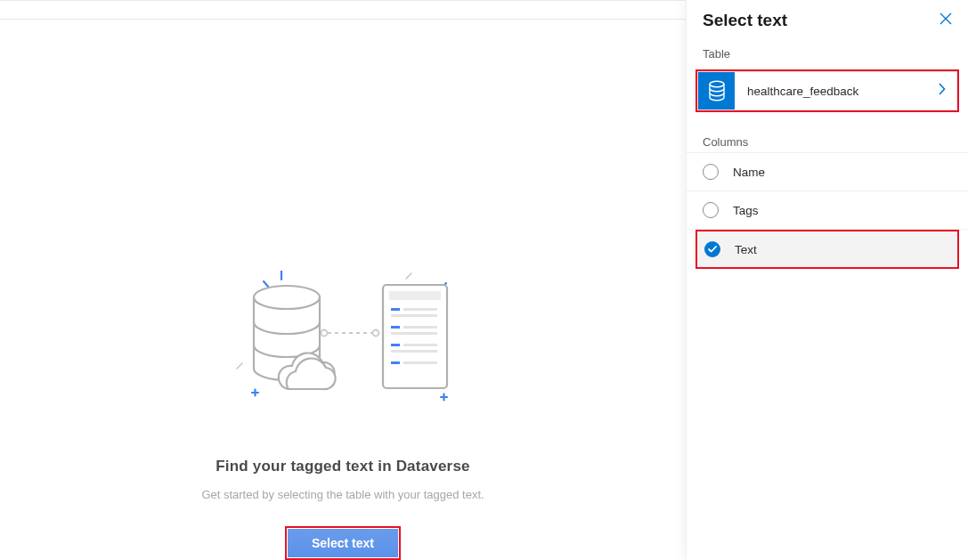 The height and width of the screenshot is (560, 968). I want to click on table-selector-row: healthcare_feedback, so click(827, 91).